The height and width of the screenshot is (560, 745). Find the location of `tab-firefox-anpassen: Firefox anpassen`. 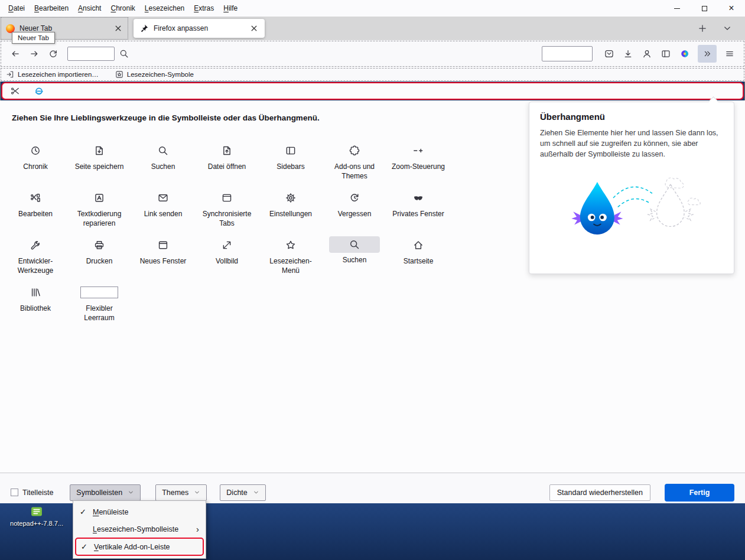

tab-firefox-anpassen: Firefox anpassen is located at coordinates (199, 28).